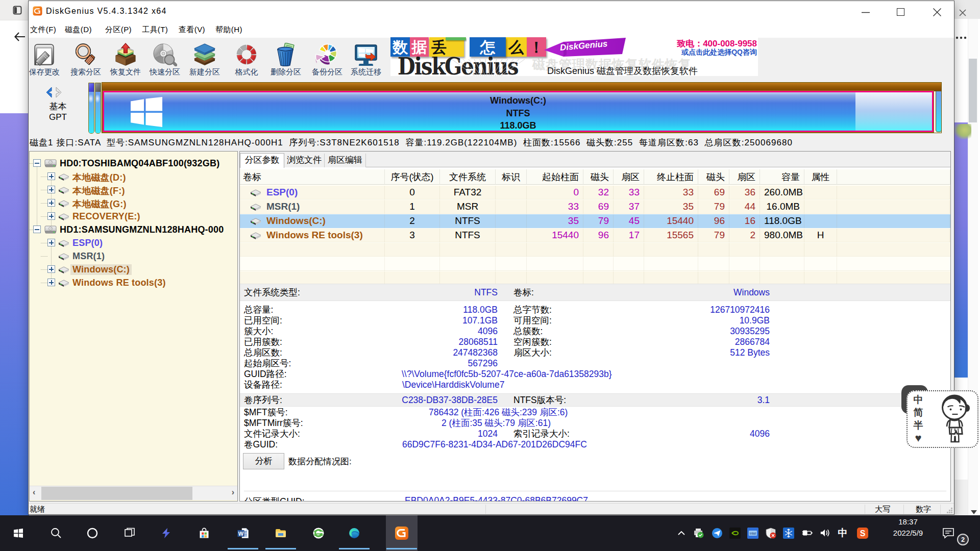  What do you see at coordinates (133, 177) in the screenshot?
I see `tree-item-本地磁盘(D:): 本地磁盘(D:)` at bounding box center [133, 177].